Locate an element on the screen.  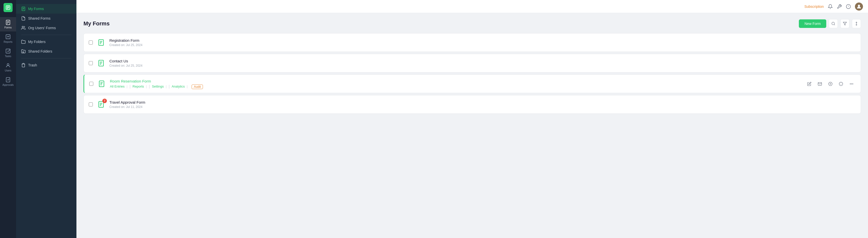
sidebar-trash: Trash is located at coordinates (46, 65).